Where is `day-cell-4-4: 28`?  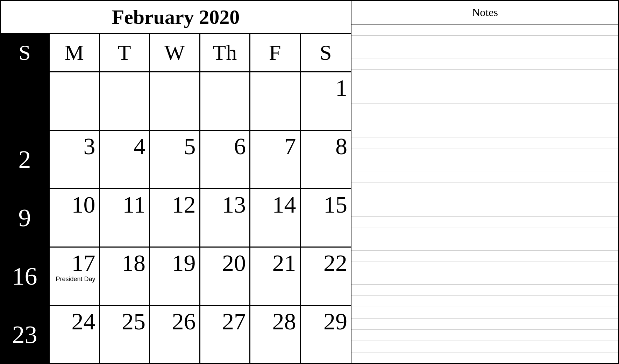
day-cell-4-4: 28 is located at coordinates (276, 335).